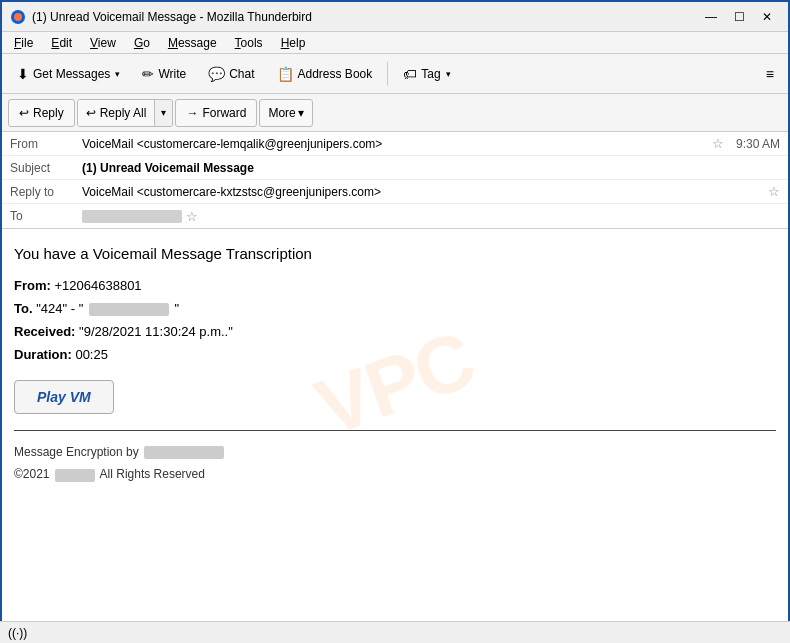  What do you see at coordinates (395, 452) in the screenshot?
I see `encryption-line: Message Encryption by` at bounding box center [395, 452].